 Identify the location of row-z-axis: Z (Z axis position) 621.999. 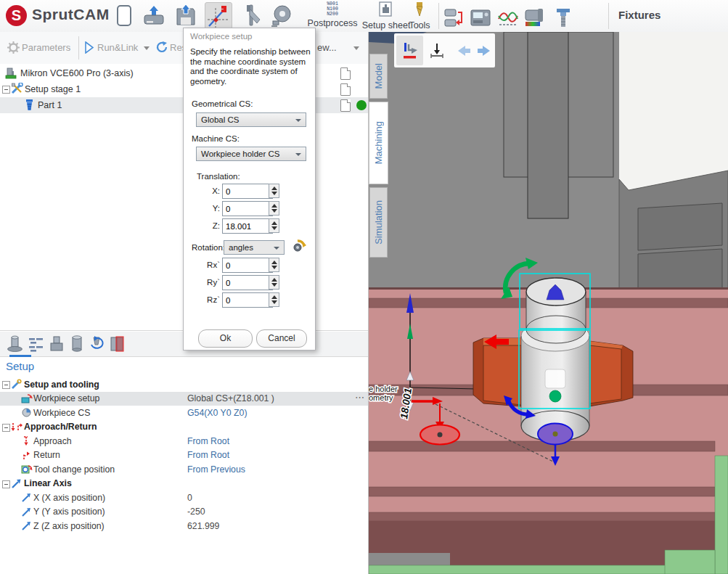
(184, 526).